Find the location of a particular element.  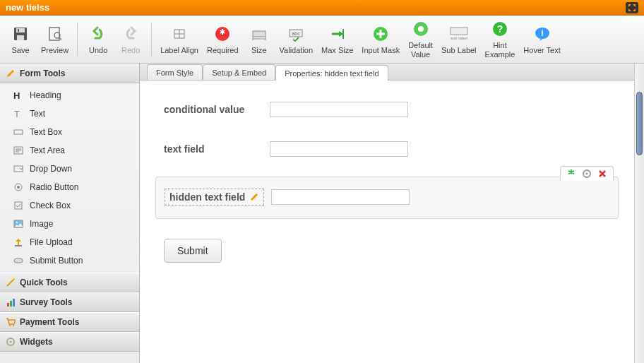

max-size-icon is located at coordinates (338, 34).